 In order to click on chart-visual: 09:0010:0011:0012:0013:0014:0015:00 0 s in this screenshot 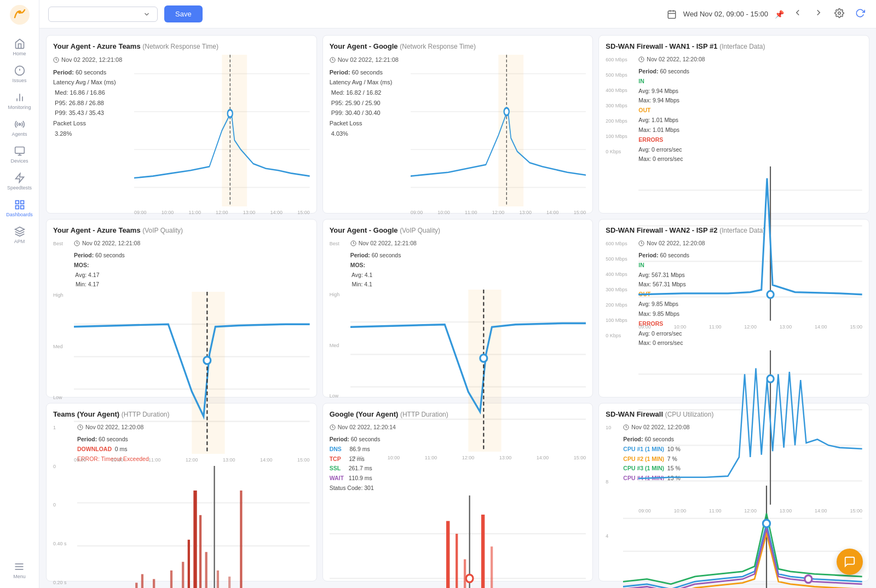, I will do `click(458, 542)`.